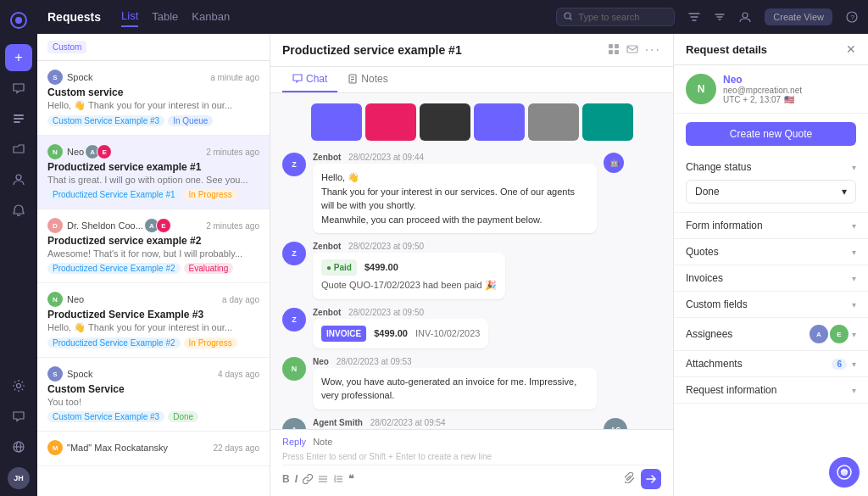 The height and width of the screenshot is (496, 868). I want to click on list-item: S Spock a minute ago Custom service Hell…, so click(153, 98).